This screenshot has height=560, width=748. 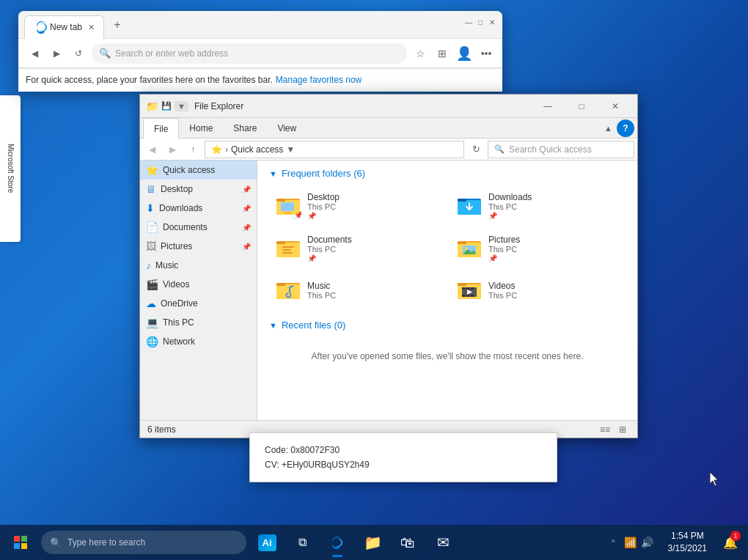 I want to click on sidebar-item-music: ♪ Music, so click(x=198, y=265).